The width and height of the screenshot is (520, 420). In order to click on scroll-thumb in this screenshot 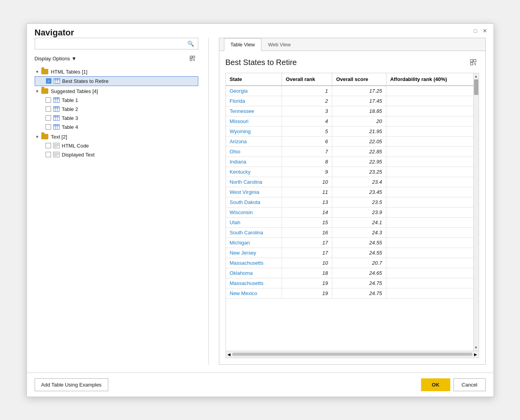, I will do `click(476, 87)`.